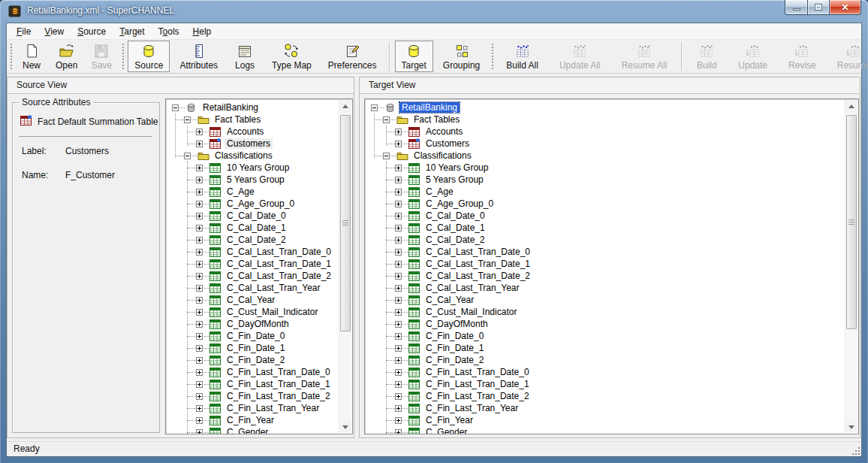  I want to click on toolbar-button-target: Target, so click(414, 56).